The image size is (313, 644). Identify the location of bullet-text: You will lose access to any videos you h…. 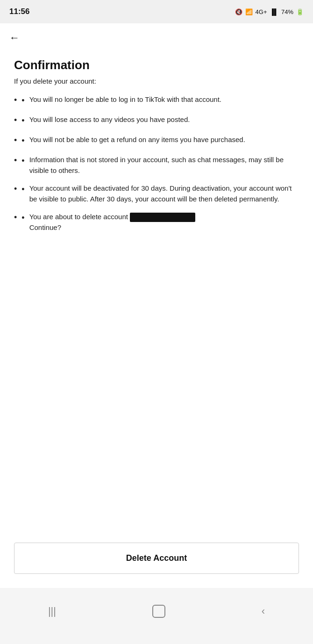
(110, 120).